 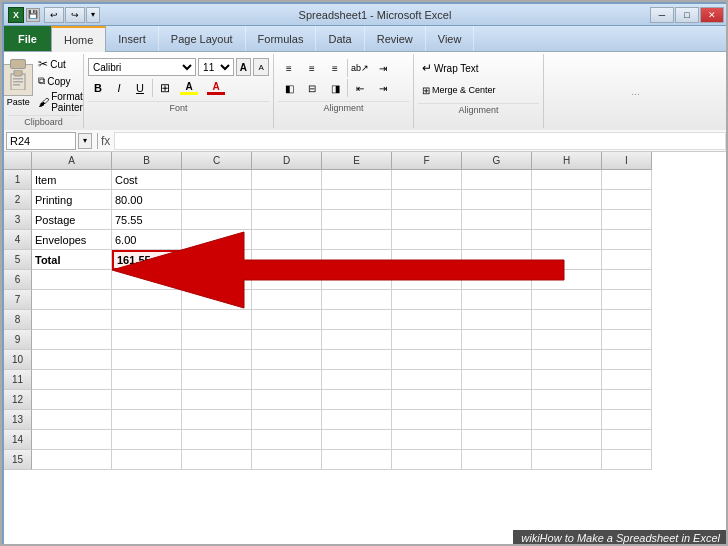 I want to click on cell-D3, so click(x=287, y=220).